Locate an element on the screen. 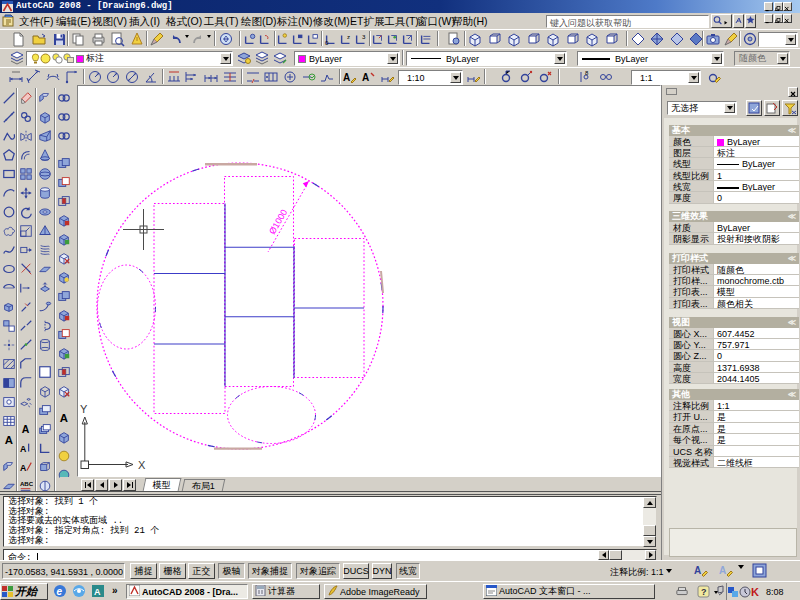 Image resolution: width=800 pixels, height=600 pixels. svg-text: 0 is located at coordinates (327, 42).